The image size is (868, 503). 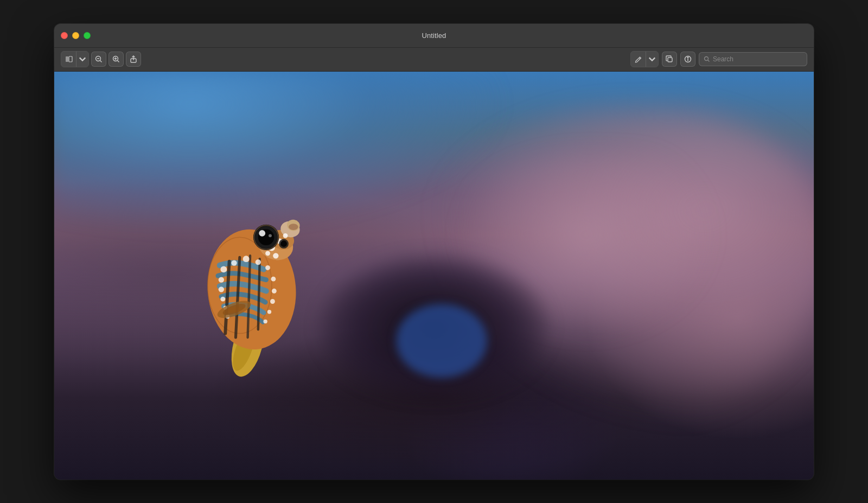 I want to click on share-icon, so click(x=133, y=59).